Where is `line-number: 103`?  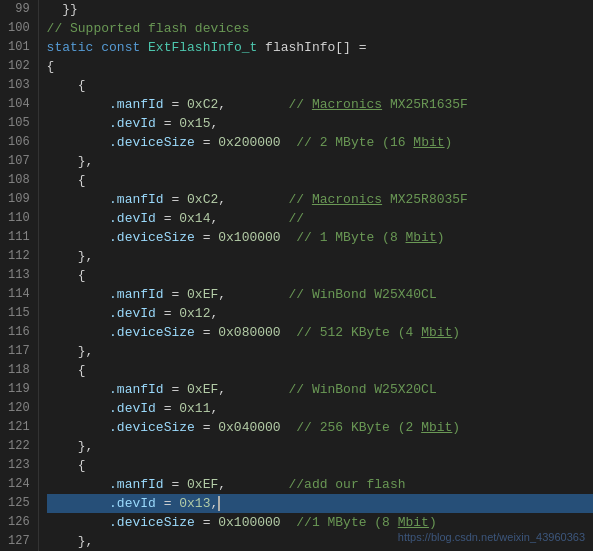 line-number: 103 is located at coordinates (19, 86).